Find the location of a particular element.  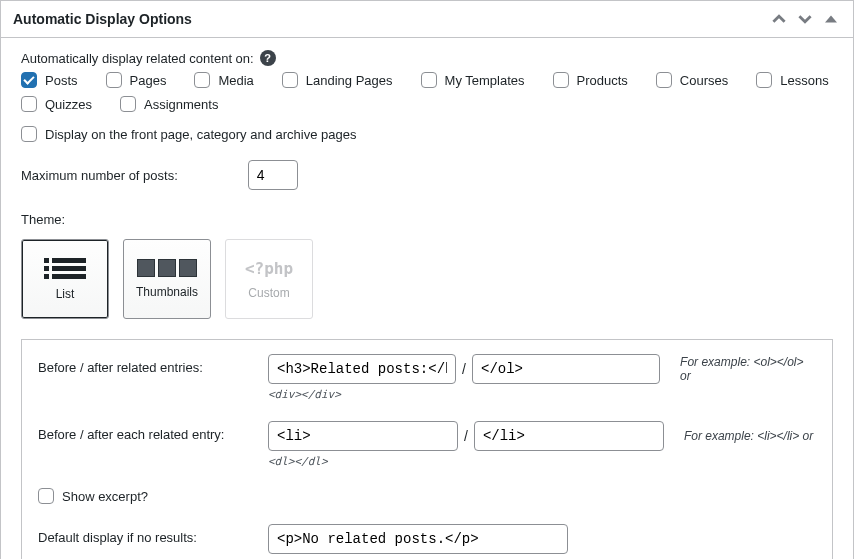

collapse-icon is located at coordinates (831, 19).